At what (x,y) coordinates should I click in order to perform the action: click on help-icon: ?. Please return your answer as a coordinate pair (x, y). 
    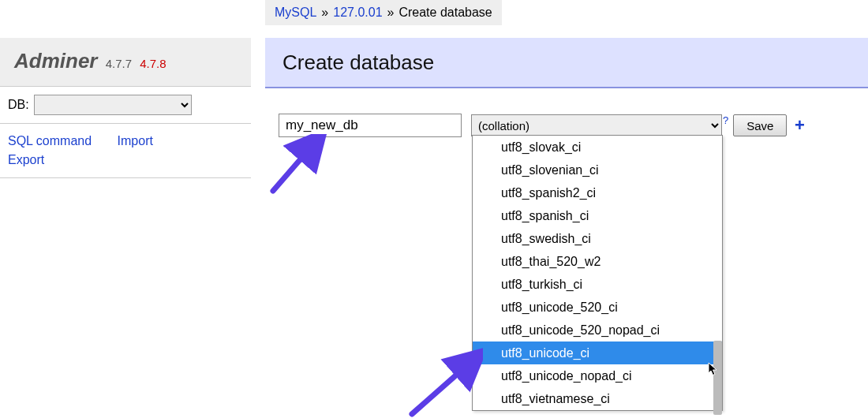
    Looking at the image, I should click on (726, 120).